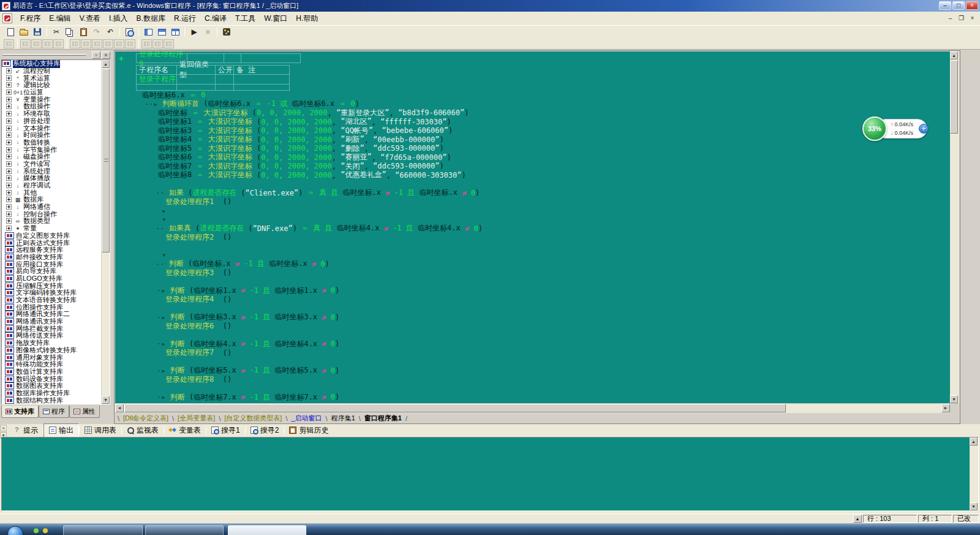 This screenshot has width=980, height=535. What do you see at coordinates (213, 78) in the screenshot?
I see `subroutine-table: 子程序名 返回值类型 公开 备 注 登录子程序` at bounding box center [213, 78].